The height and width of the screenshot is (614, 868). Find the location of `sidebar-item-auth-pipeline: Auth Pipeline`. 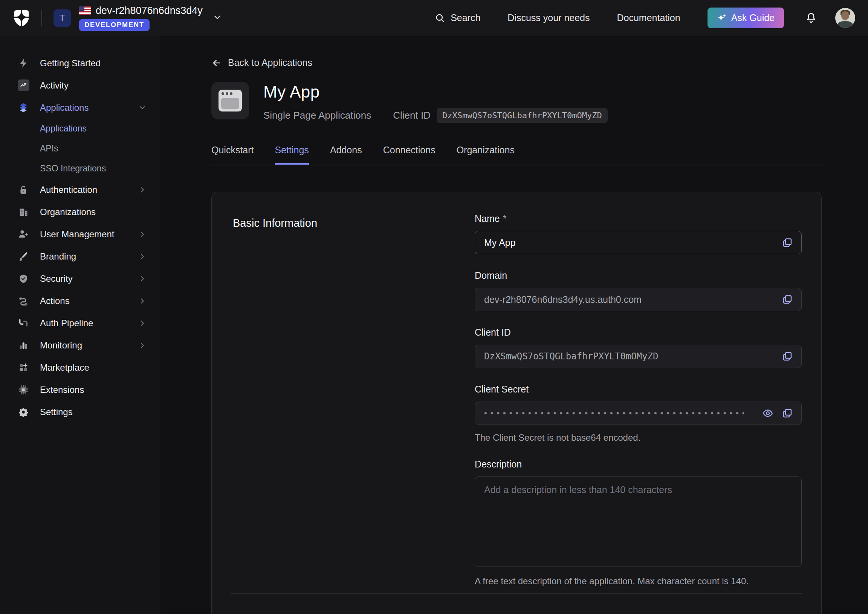

sidebar-item-auth-pipeline: Auth Pipeline is located at coordinates (81, 323).